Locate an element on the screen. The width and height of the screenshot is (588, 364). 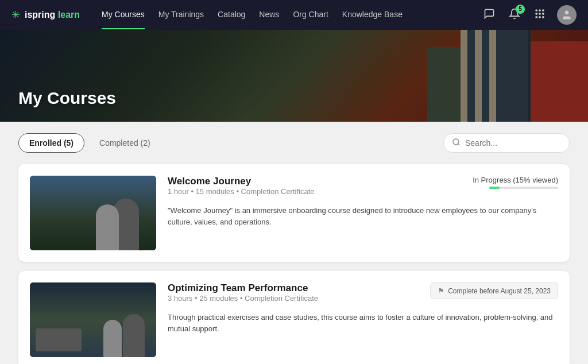
search-wrapper is located at coordinates (506, 143).